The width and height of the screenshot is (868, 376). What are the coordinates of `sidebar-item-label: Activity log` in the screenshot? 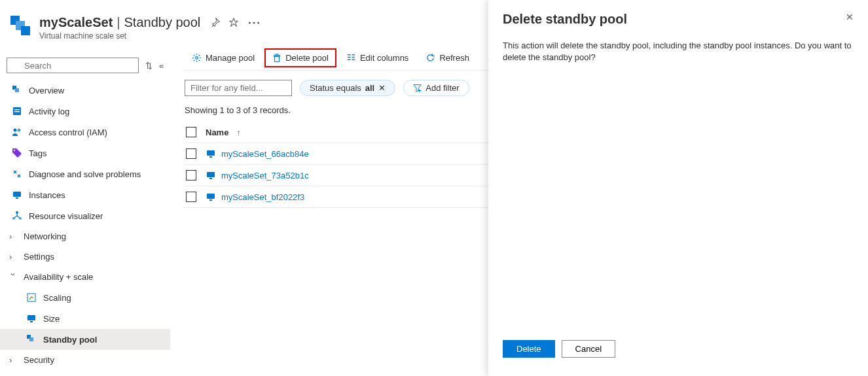 It's located at (49, 111).